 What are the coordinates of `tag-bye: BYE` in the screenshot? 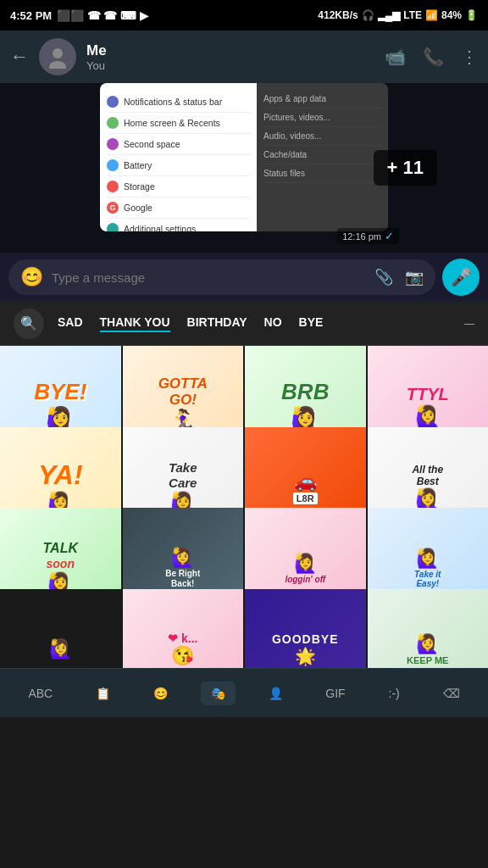 It's located at (312, 324).